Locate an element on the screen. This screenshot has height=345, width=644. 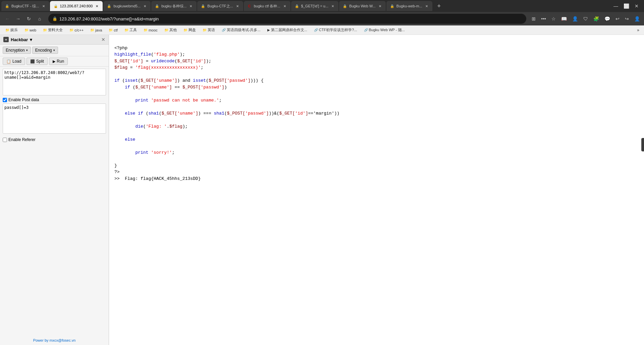
new-tab-button: + is located at coordinates (439, 6).